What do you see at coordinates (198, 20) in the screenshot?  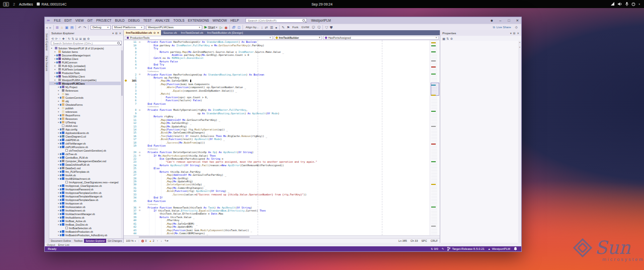 I see `menu-extensions: EXTENSIONS` at bounding box center [198, 20].